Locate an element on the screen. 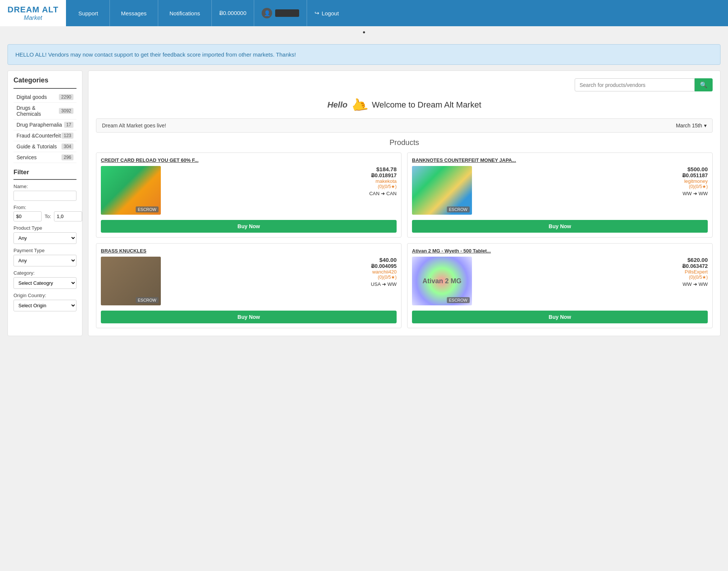  product-title: BRASS KNUCKLES is located at coordinates (249, 251).